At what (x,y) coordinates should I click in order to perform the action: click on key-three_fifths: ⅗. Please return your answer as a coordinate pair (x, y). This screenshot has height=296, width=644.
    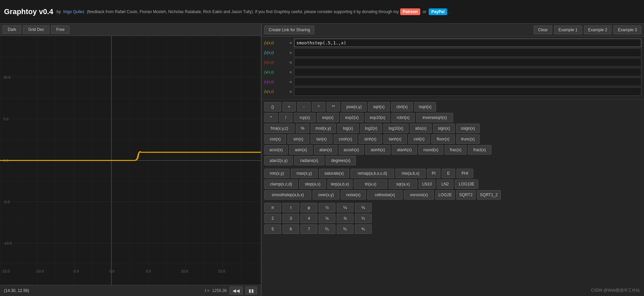
    Looking at the image, I should click on (345, 229).